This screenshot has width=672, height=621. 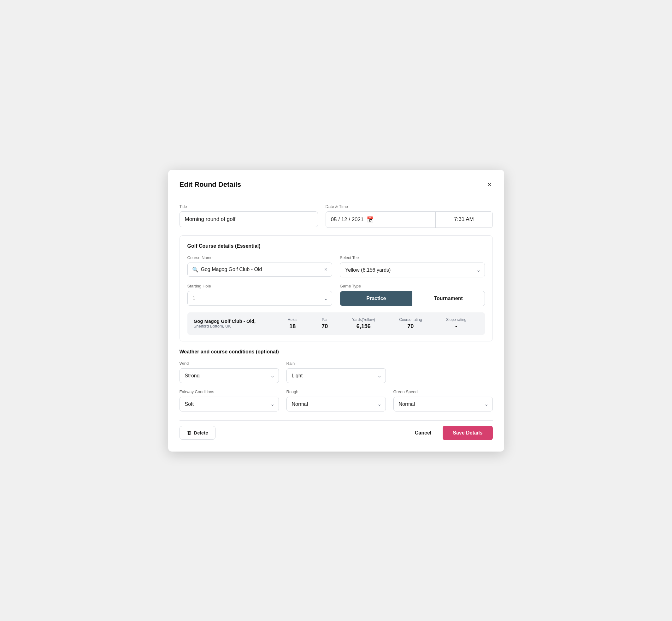 What do you see at coordinates (409, 216) in the screenshot?
I see `datetime-group: Date & Time 05 / 12 / 2021 📅 7:31 AM` at bounding box center [409, 216].